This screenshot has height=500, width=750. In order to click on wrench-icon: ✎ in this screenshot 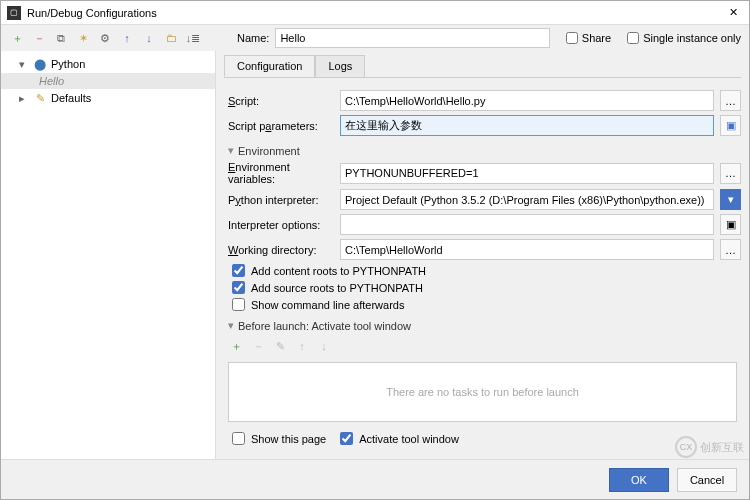, I will do `click(40, 98)`.